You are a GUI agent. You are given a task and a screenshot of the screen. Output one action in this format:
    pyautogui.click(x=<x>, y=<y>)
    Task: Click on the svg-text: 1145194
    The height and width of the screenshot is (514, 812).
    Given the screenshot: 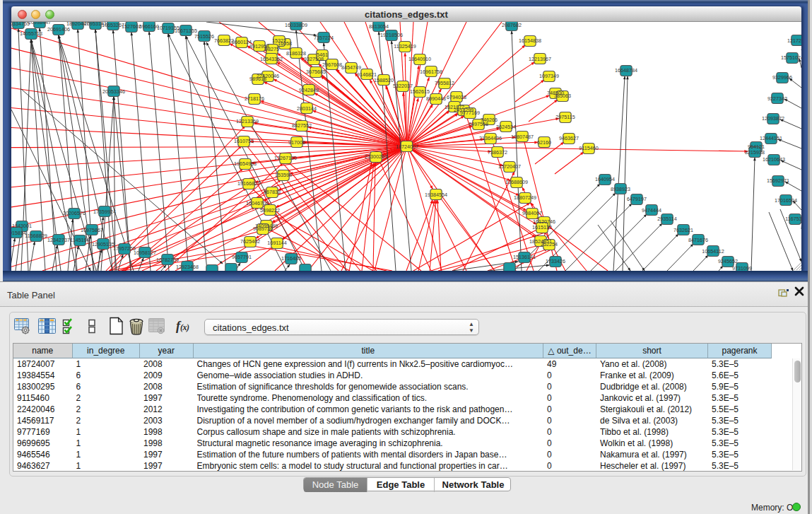 What is the action you would take?
    pyautogui.click(x=79, y=240)
    